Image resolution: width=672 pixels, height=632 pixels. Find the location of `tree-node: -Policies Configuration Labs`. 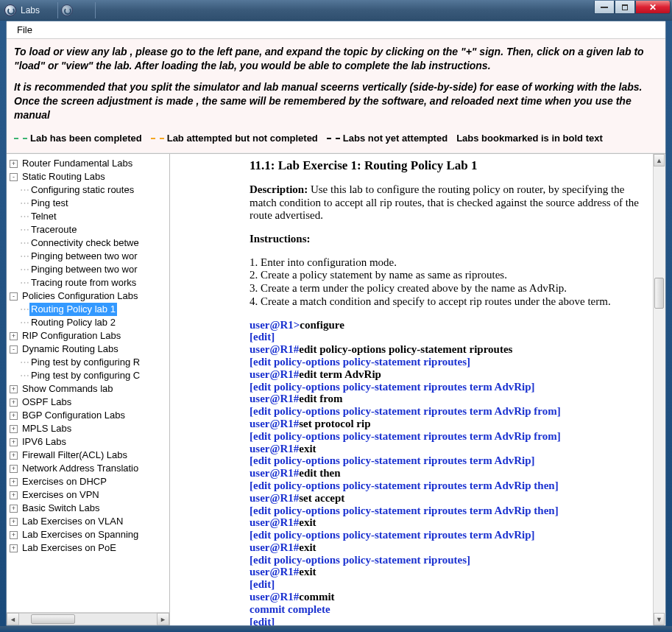

tree-node: -Policies Configuration Labs is located at coordinates (90, 296).